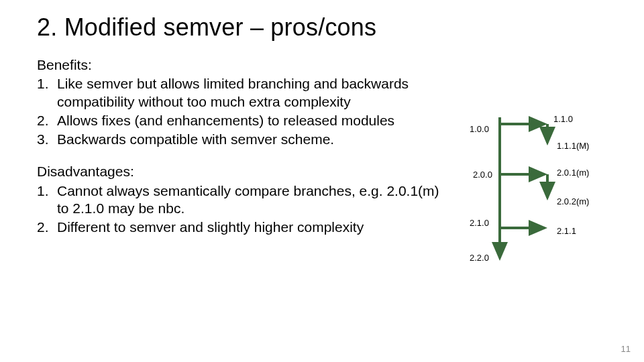 The height and width of the screenshot is (362, 644). I want to click on list-text: Backwards compatible with semver scheme., so click(255, 139).